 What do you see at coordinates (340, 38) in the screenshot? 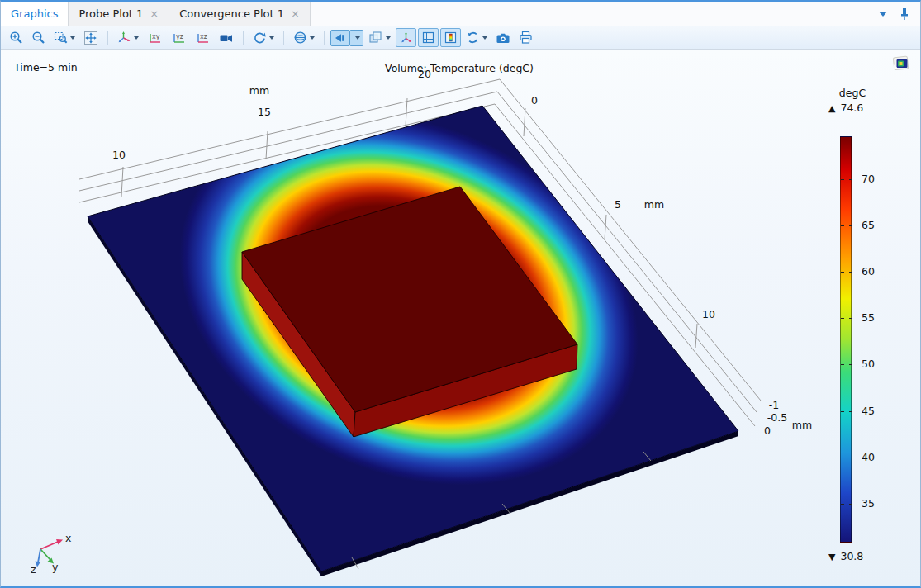
I see `scene-light-button` at bounding box center [340, 38].